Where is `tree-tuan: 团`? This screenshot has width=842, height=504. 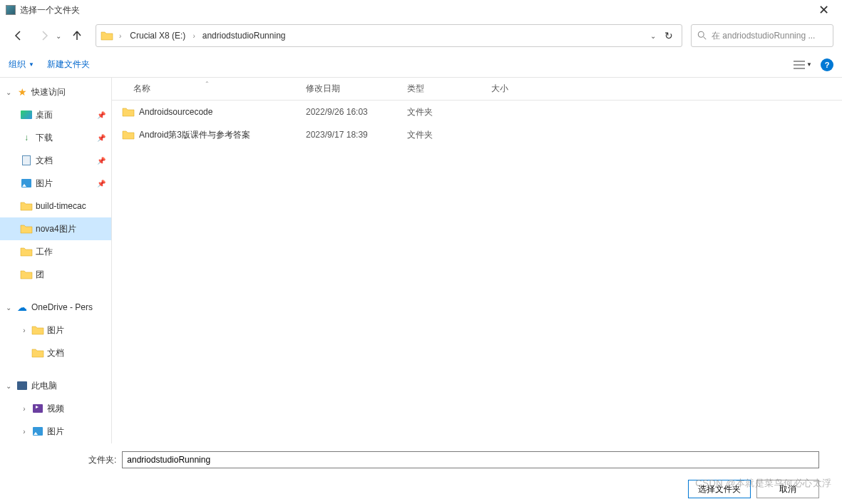 tree-tuan: 团 is located at coordinates (56, 274).